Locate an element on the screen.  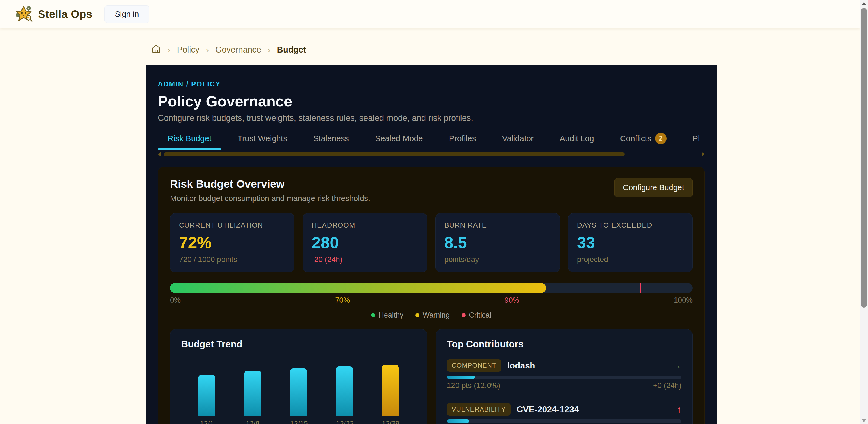
contributor-row-lodash: COMPONENT lodash → 120 pts (12.0%) +0 (2… is located at coordinates (564, 374).